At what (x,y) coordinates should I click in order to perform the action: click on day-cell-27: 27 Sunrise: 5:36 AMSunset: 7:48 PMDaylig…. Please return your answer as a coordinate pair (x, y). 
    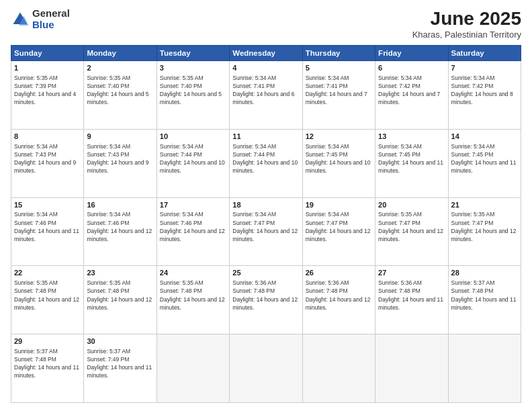
    Looking at the image, I should click on (412, 300).